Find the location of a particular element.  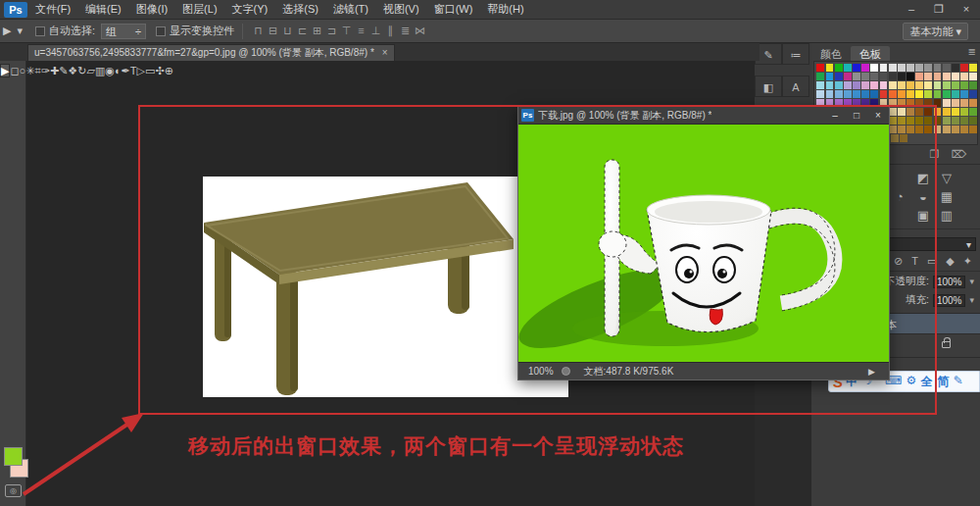

tool-preset-caret-icon: ▾ is located at coordinates (20, 31).